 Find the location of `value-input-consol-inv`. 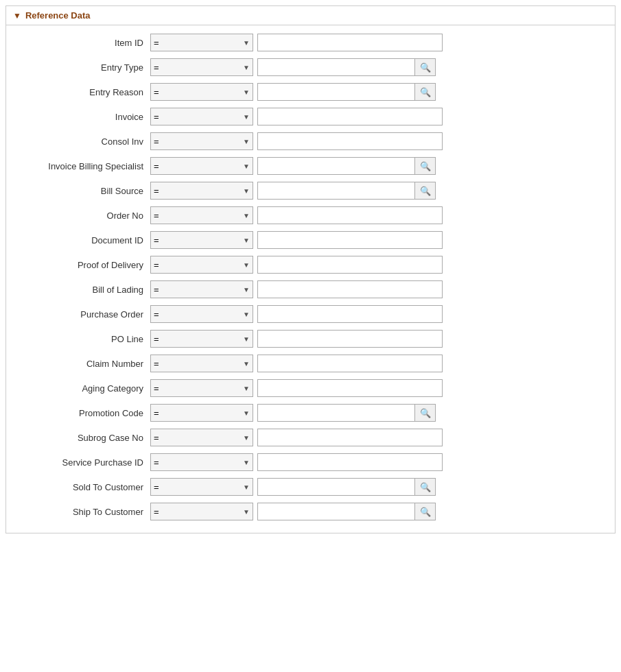

value-input-consol-inv is located at coordinates (350, 141).